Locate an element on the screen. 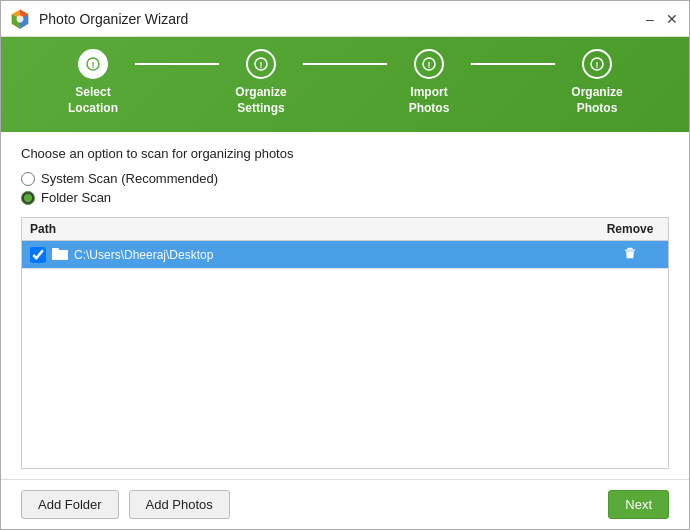 Image resolution: width=690 pixels, height=530 pixels. title-bar: Photo Organizer Wizard – ✕ is located at coordinates (345, 19).